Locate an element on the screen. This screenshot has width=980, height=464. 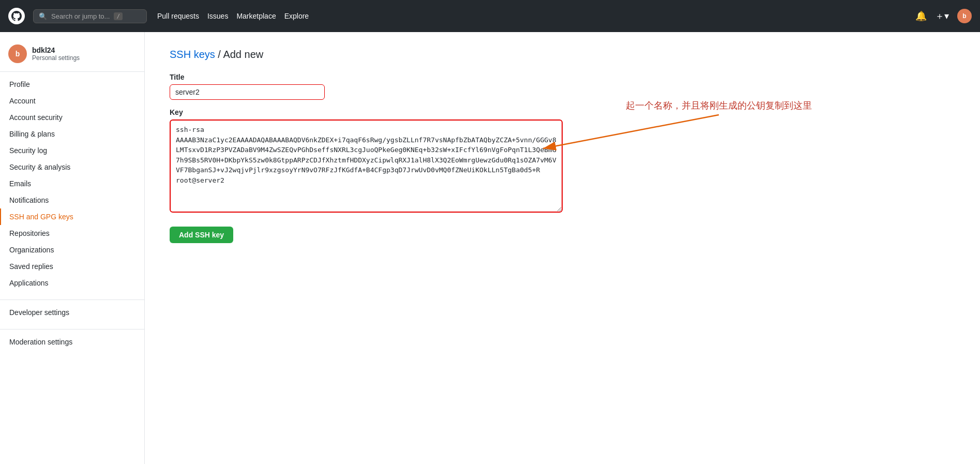
sidebar-item-emails: Emails is located at coordinates (72, 184).